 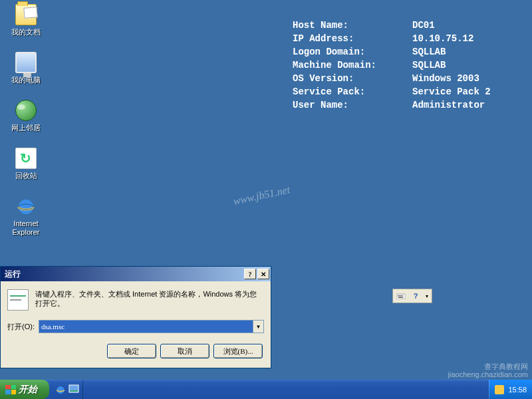 What do you see at coordinates (11, 390) in the screenshot?
I see `windows-flag-icon` at bounding box center [11, 390].